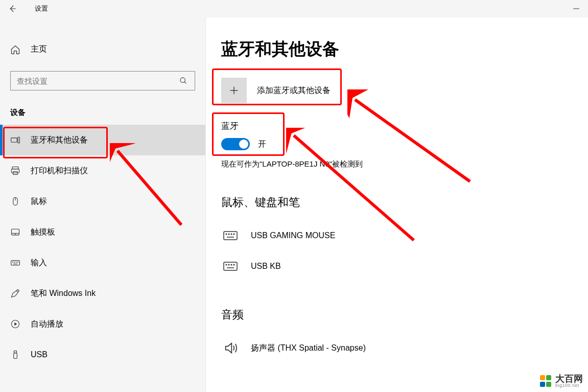 This screenshot has height=392, width=588. I want to click on add-device-label: 添加蓝牙或其他设备, so click(294, 91).